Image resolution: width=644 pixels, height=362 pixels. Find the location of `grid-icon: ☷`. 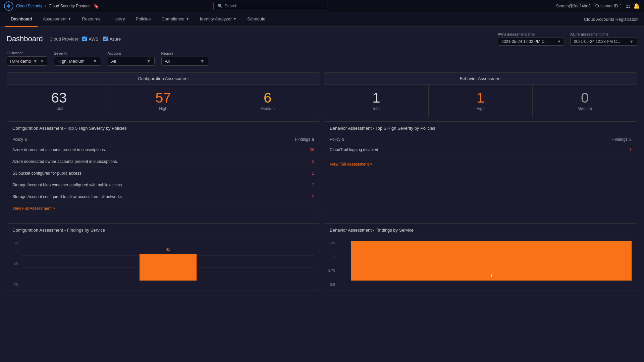

grid-icon: ☷ is located at coordinates (628, 6).